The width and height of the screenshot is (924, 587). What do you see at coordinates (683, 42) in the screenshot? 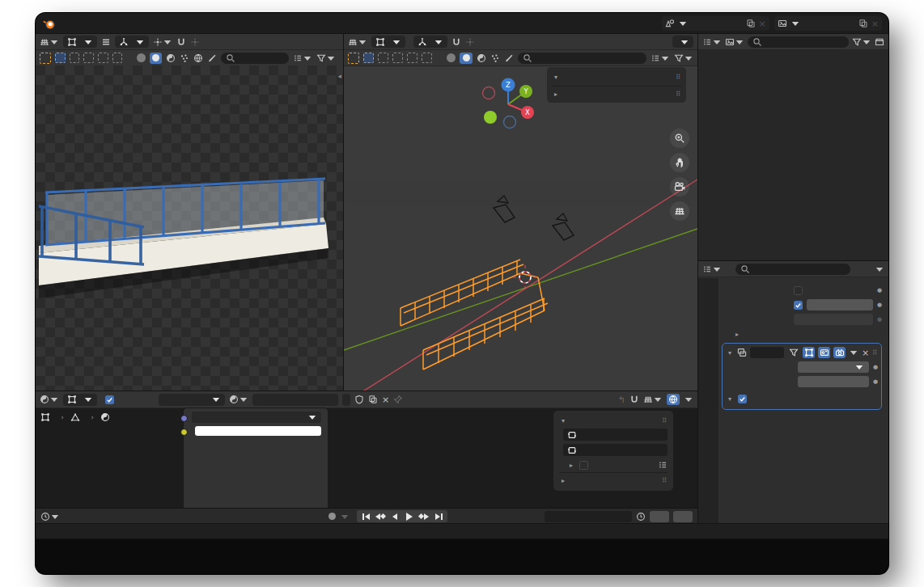
I see `options-dropdown` at bounding box center [683, 42].